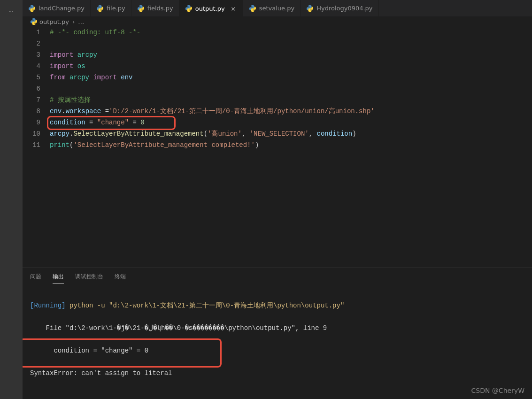 Image resolution: width=532 pixels, height=399 pixels. Describe the element at coordinates (277, 8) in the screenshot. I see `editor-tabs: landChange.py file.py fields.py output.p…` at that location.